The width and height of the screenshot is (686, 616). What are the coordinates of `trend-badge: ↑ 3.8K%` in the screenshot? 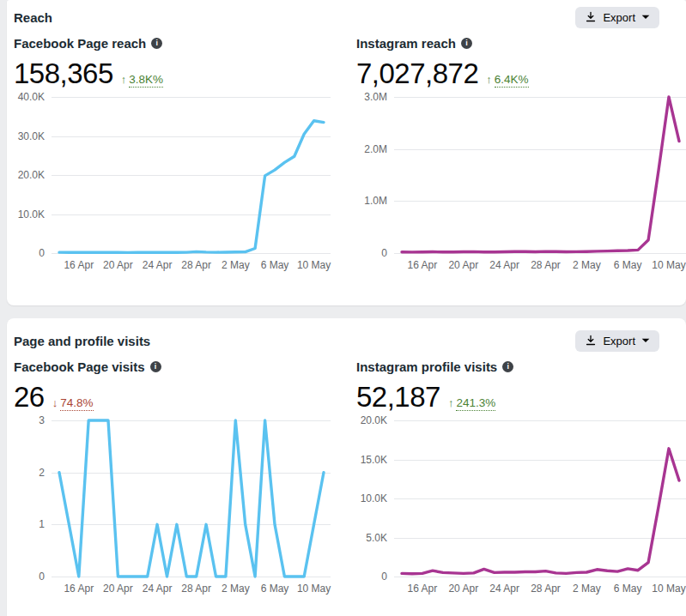 It's located at (143, 81).